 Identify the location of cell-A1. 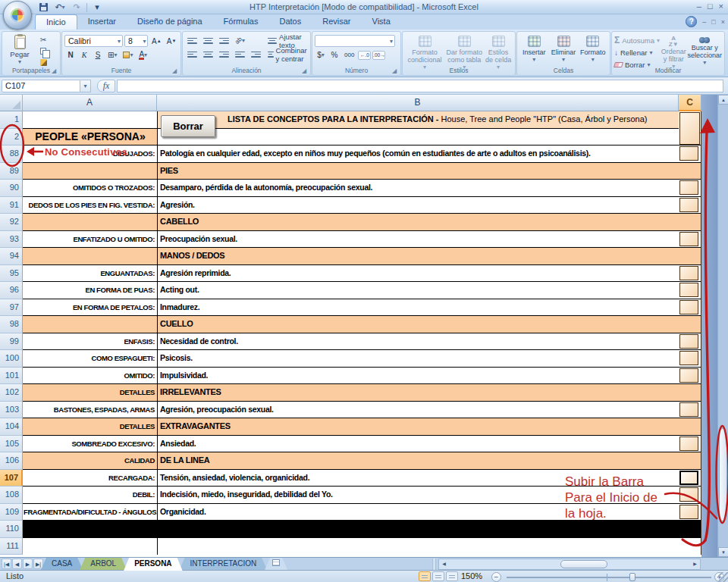
(89, 120).